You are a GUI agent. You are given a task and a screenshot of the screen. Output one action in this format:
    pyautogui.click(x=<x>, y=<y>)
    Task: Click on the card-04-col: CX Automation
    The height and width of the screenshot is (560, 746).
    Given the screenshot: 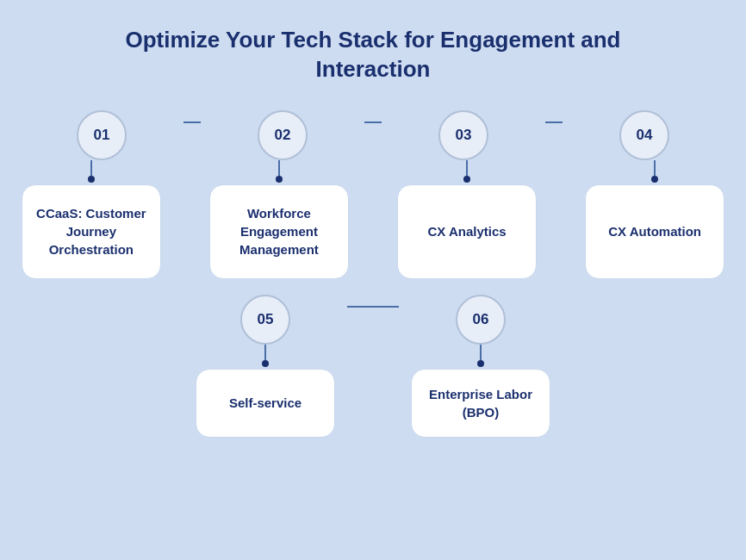 What is the action you would take?
    pyautogui.click(x=655, y=220)
    